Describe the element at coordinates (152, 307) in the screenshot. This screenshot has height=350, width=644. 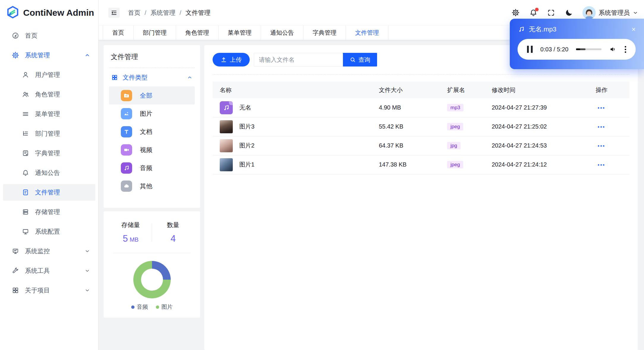
I see `chart-legend: 音频 图片` at that location.